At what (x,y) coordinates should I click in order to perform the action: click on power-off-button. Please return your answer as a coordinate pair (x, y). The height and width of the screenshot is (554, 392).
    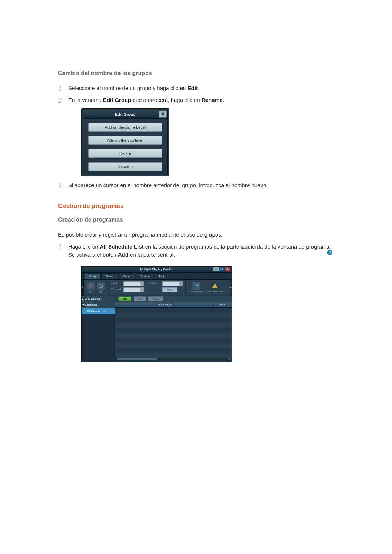
    Looking at the image, I should click on (101, 286).